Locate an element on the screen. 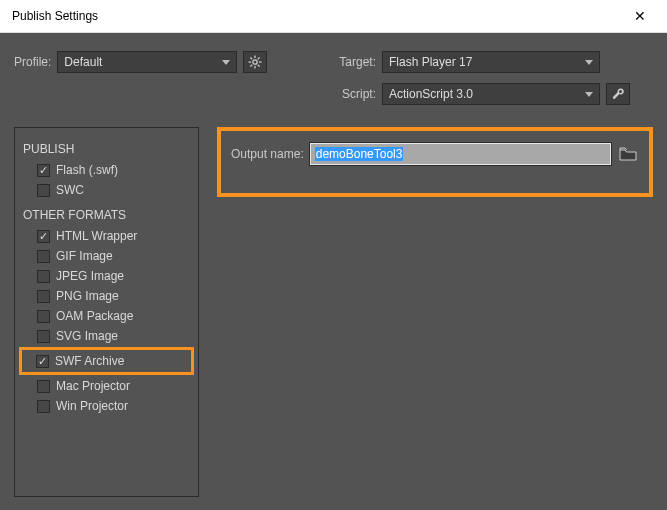 This screenshot has width=667, height=510. close-icon: ✕ is located at coordinates (640, 16).